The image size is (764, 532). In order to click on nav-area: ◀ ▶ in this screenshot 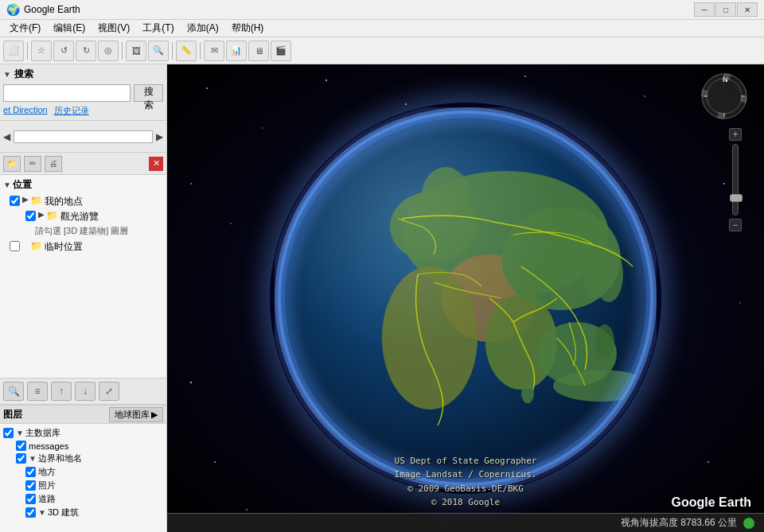, I will do `click(83, 137)`.